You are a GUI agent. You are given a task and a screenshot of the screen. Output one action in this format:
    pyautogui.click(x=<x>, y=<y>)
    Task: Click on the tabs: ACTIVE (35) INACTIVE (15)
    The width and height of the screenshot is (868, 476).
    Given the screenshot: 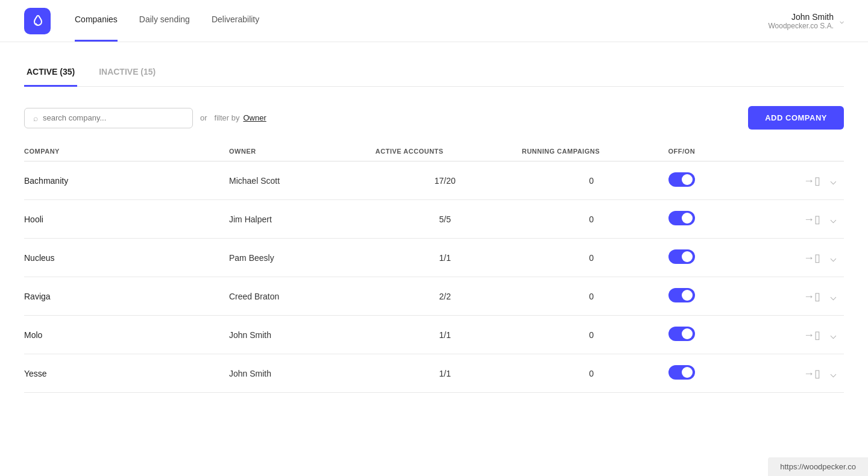 What is the action you would take?
    pyautogui.click(x=434, y=74)
    